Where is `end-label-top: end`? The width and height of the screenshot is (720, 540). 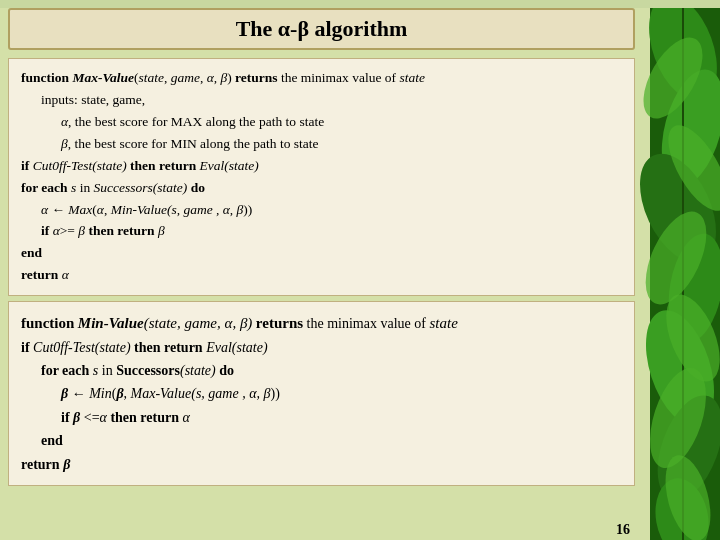
end-label-top: end is located at coordinates (322, 254).